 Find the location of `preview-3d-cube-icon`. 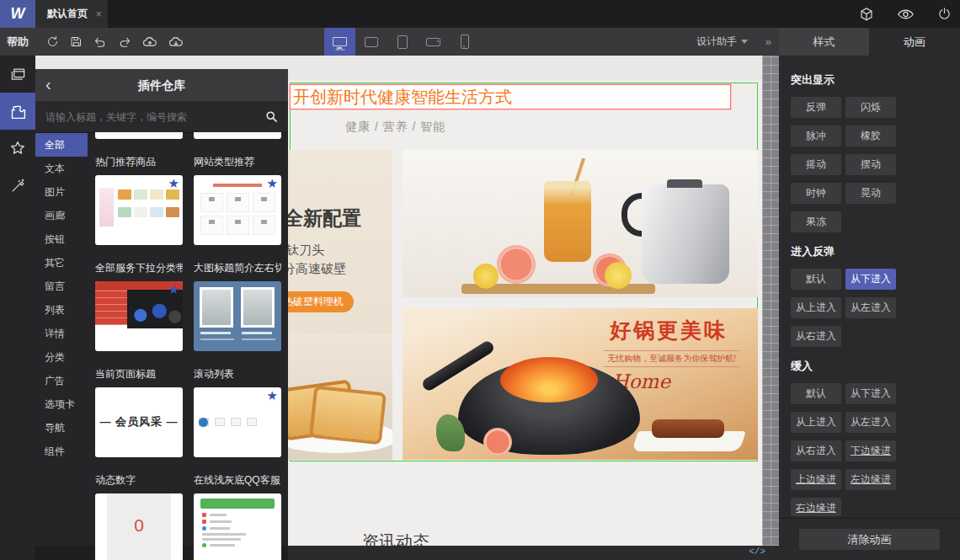

preview-3d-cube-icon is located at coordinates (867, 14).